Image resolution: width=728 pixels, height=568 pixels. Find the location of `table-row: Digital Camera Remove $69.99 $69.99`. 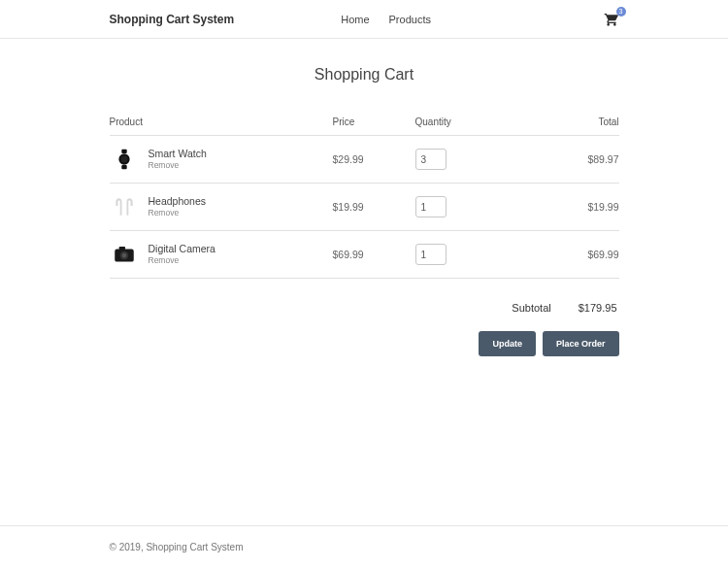

table-row: Digital Camera Remove $69.99 $69.99 is located at coordinates (365, 254).